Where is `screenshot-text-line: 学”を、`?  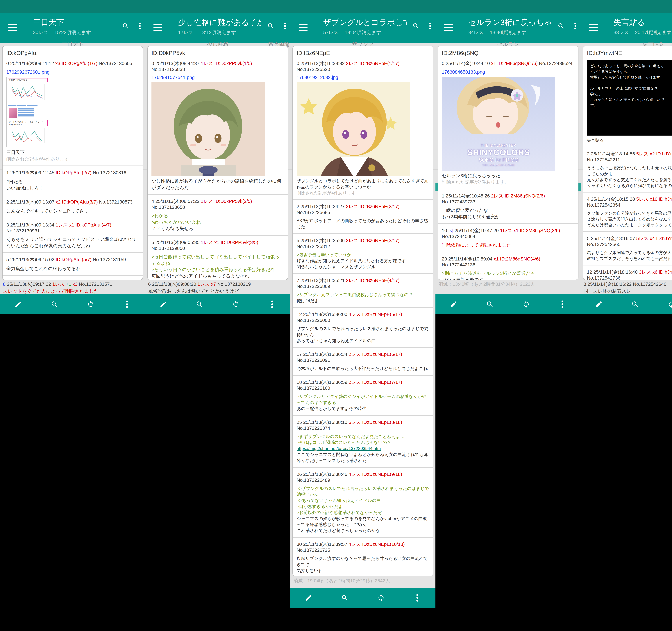
screenshot-text-line: 学”を、 is located at coordinates (631, 94).